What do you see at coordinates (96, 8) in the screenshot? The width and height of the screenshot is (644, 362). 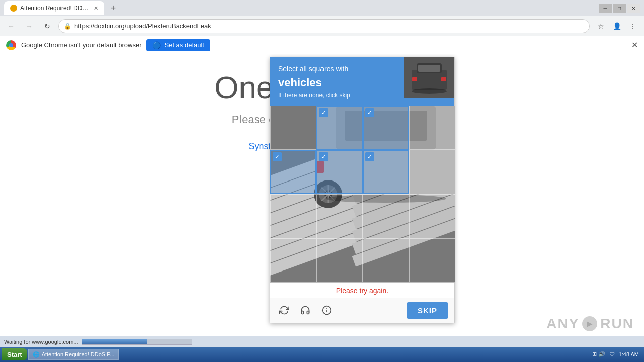 I see `tab-close-button: ✕` at bounding box center [96, 8].